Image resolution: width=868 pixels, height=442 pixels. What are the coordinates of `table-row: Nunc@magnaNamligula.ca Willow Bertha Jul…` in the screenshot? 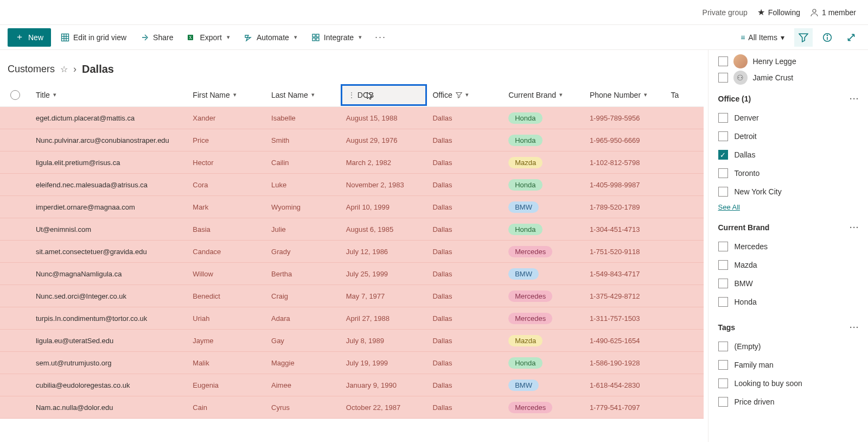 It's located at (352, 274).